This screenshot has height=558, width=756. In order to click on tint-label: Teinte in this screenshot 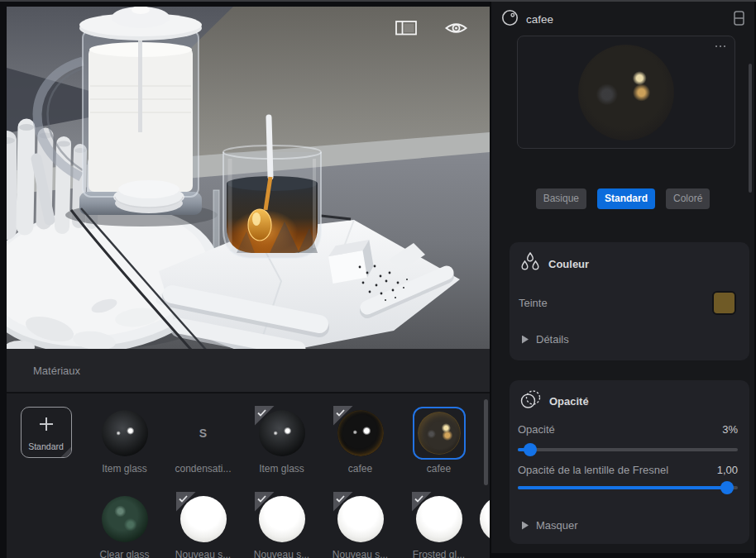, I will do `click(533, 303)`.